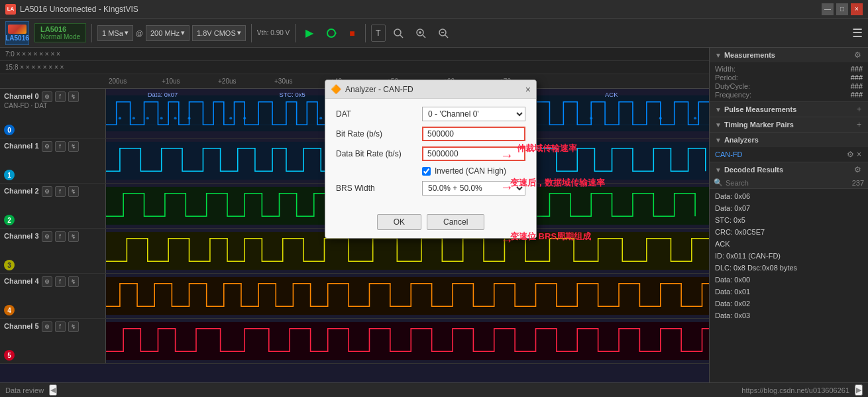 The width and height of the screenshot is (868, 397). What do you see at coordinates (788, 82) in the screenshot?
I see `measurements-grid: Width: ### Period: ### DutyCycle: ### Fr…` at bounding box center [788, 82].